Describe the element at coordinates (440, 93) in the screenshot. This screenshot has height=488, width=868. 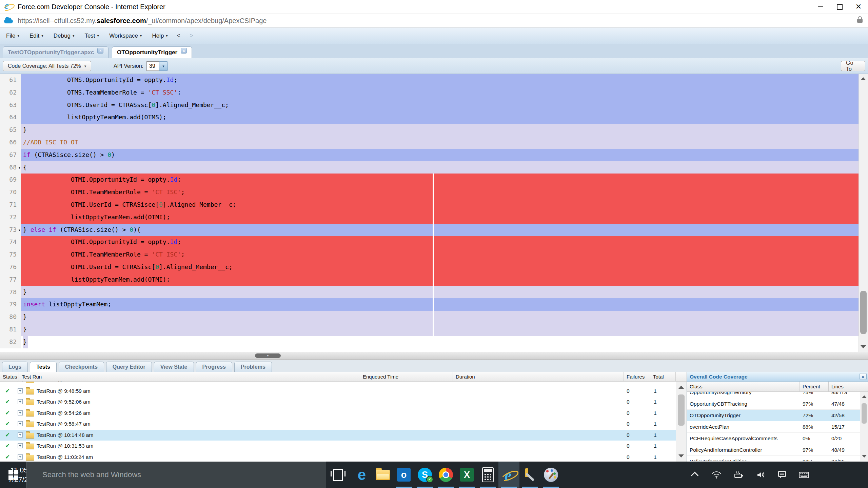
I see `code-text: OTMS.TeamMemberRole = 'CT SSC';` at that location.